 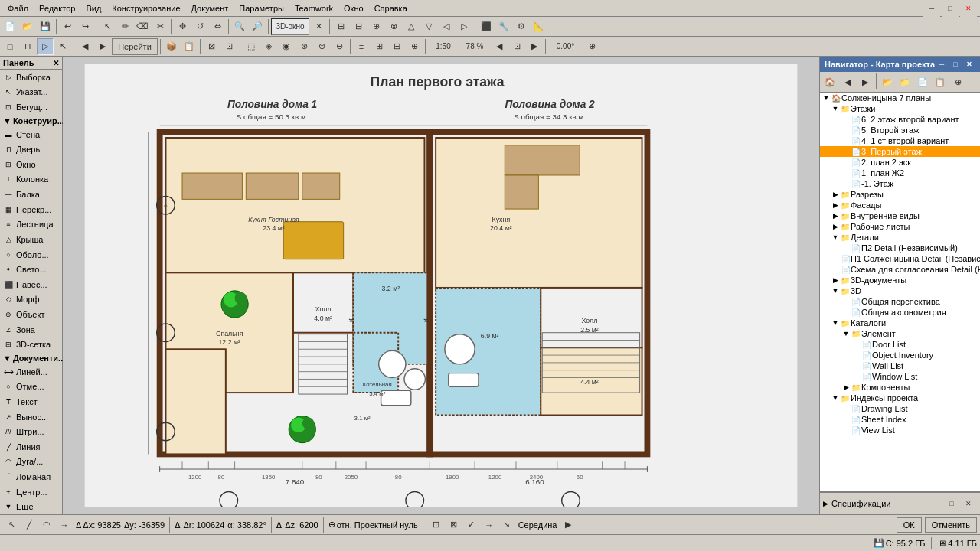 I want to click on tb-b4: 📐, so click(x=539, y=27).